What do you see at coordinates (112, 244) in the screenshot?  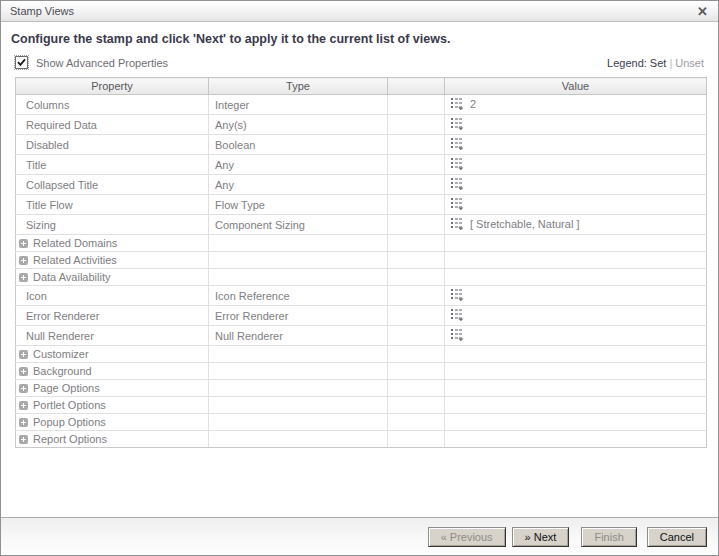 I see `property-cell: Related Domains` at bounding box center [112, 244].